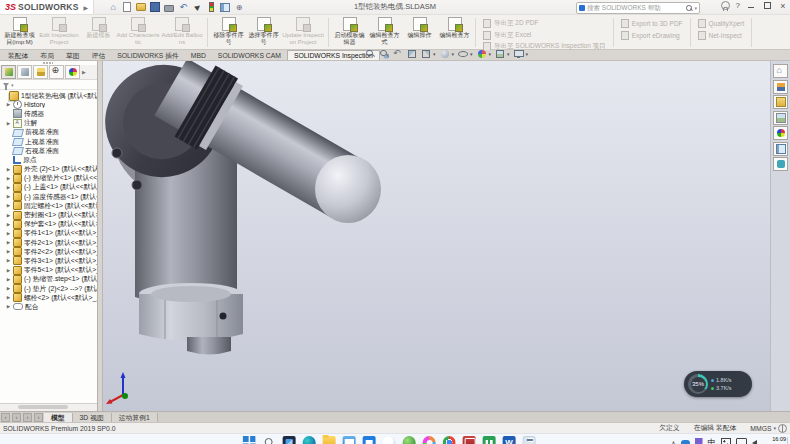  What do you see at coordinates (445, 54) in the screenshot?
I see `display-style-icon` at bounding box center [445, 54].